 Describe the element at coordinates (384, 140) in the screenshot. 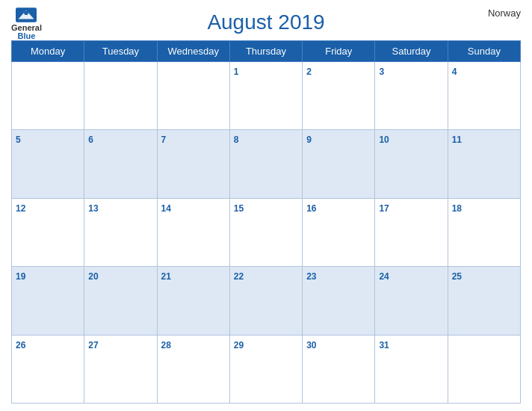

I see `day-number: 10` at that location.